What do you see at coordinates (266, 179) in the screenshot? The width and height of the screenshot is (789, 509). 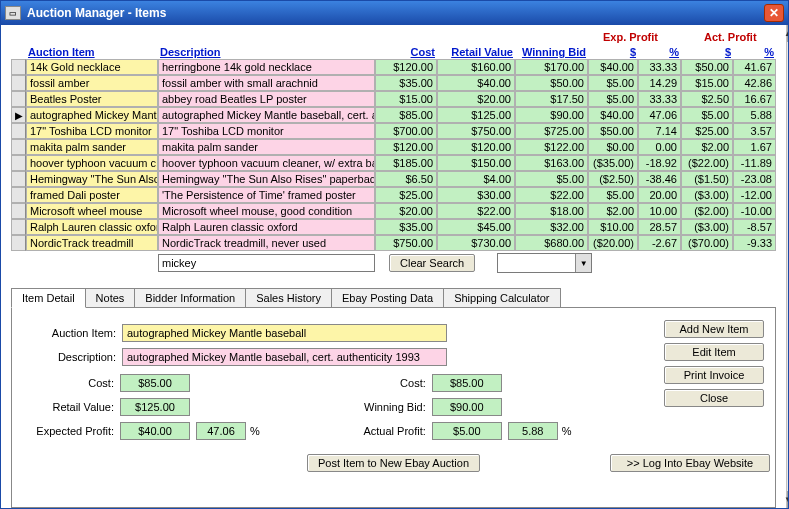 I see `cell: Hemingway "The Sun Also Rises" paperback…` at bounding box center [266, 179].